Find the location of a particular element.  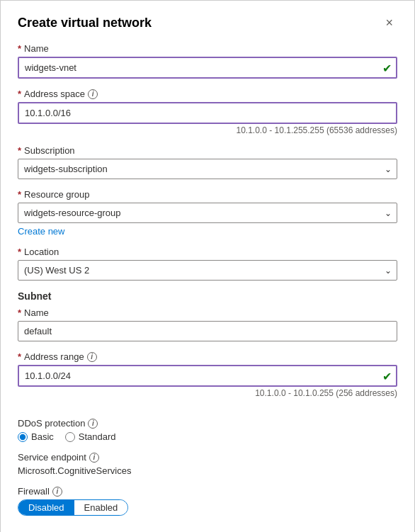

address-range-input-wrapper: ✔ is located at coordinates (208, 375).